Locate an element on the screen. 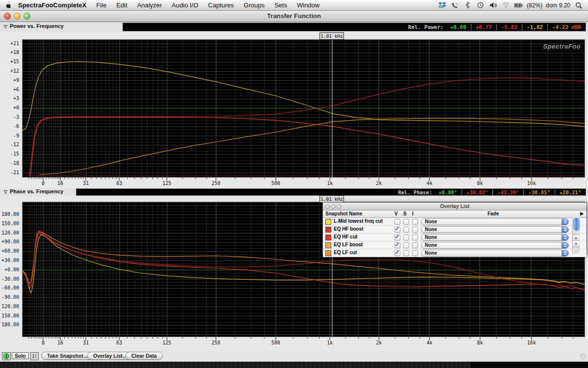  battery-percent: (82%) is located at coordinates (535, 5).